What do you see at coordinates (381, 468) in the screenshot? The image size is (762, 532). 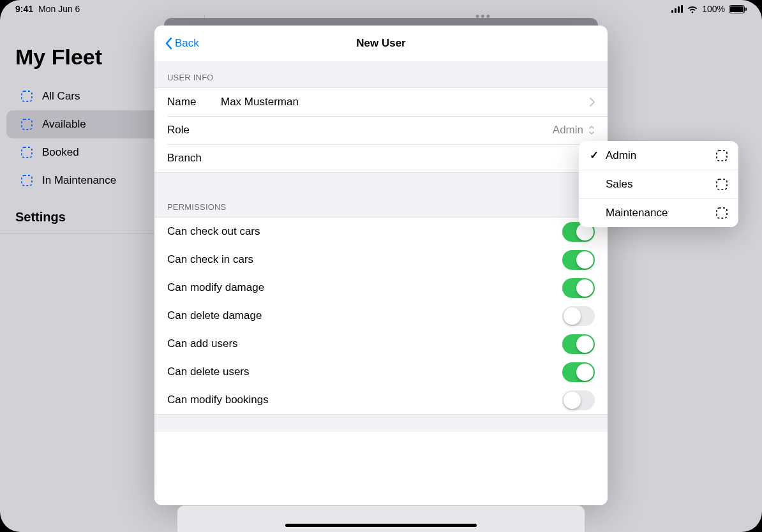 I see `sheet-fill` at bounding box center [381, 468].